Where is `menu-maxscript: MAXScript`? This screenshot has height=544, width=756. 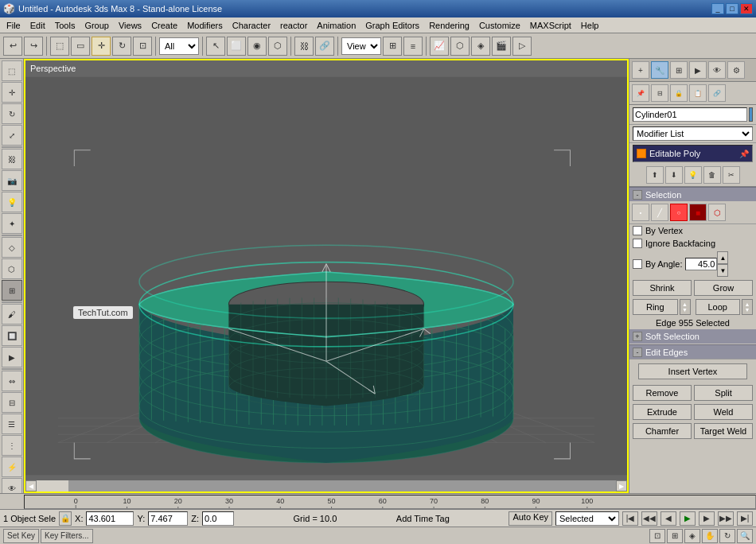
menu-maxscript: MAXScript is located at coordinates (551, 25).